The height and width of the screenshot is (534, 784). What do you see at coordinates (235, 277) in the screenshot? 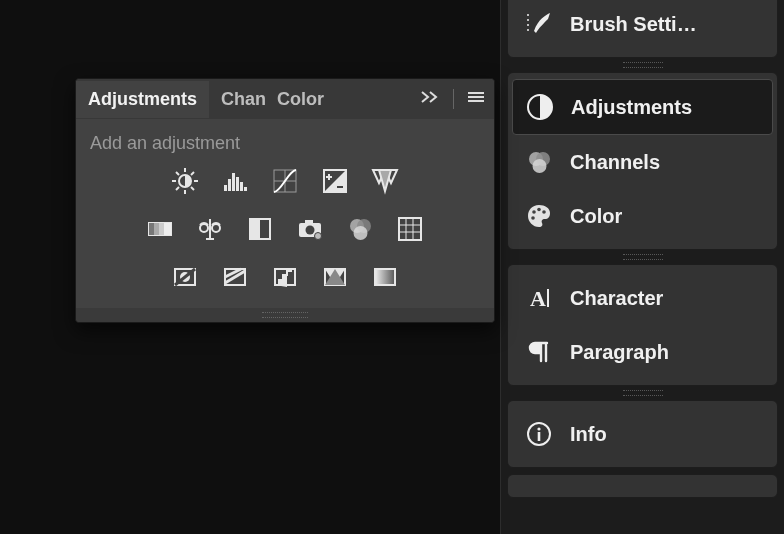
I see `posterize-icon` at bounding box center [235, 277].